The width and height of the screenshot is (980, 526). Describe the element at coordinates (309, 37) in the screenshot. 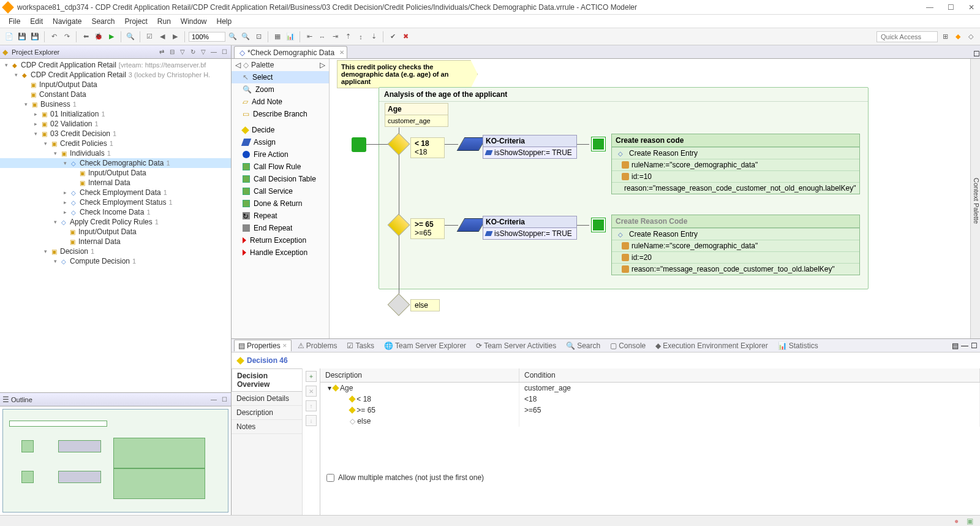

I see `align-left-icon: ⇤` at that location.